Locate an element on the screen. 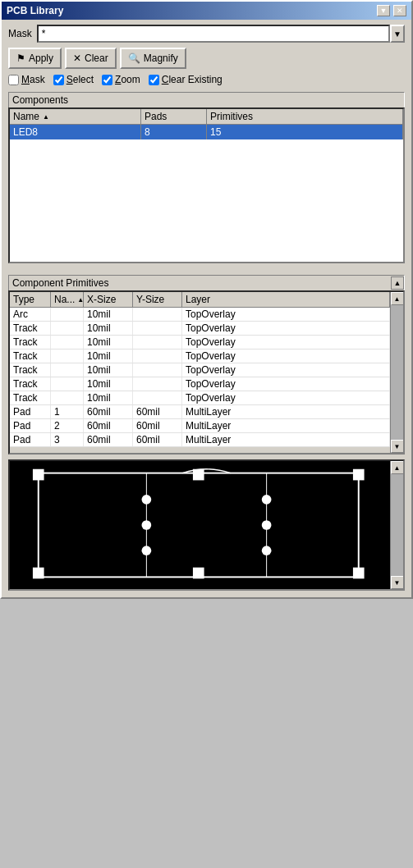 This screenshot has height=868, width=413. prim-col-type: Type is located at coordinates (30, 299).